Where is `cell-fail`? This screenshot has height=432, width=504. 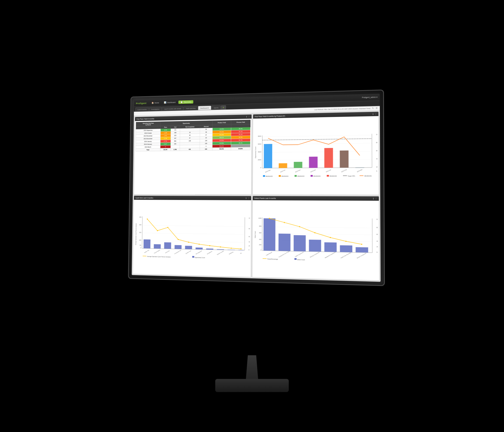 cell-fail is located at coordinates (175, 147).